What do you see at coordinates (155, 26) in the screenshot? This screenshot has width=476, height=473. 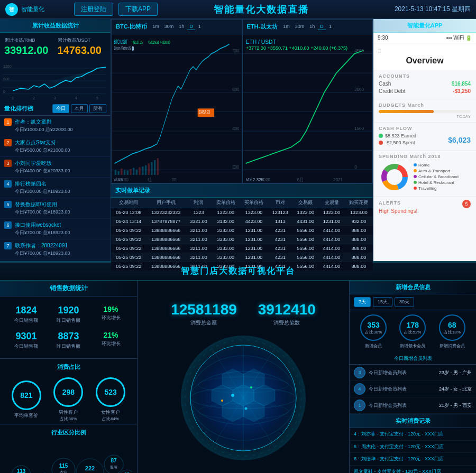 I see `tf-1m: 1m` at bounding box center [155, 26].